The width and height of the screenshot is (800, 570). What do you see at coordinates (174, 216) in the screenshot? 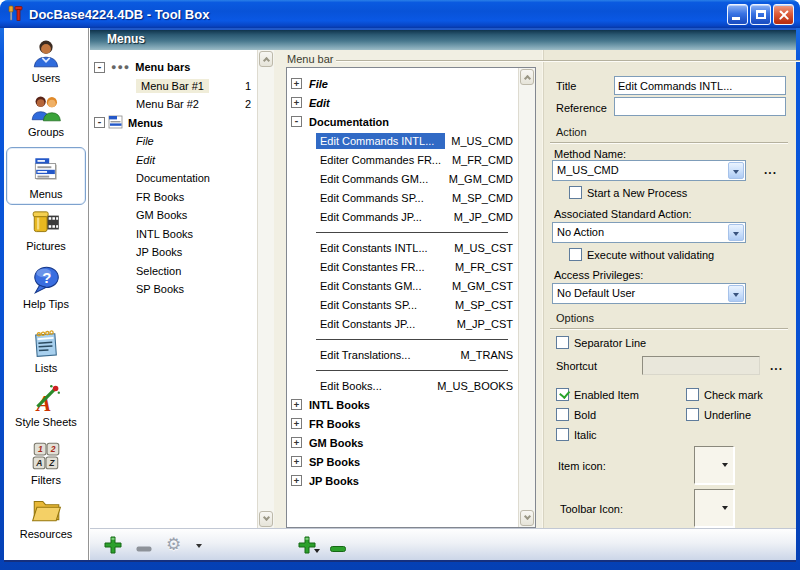
I see `tree-row-gm-books: GM Books` at bounding box center [174, 216].